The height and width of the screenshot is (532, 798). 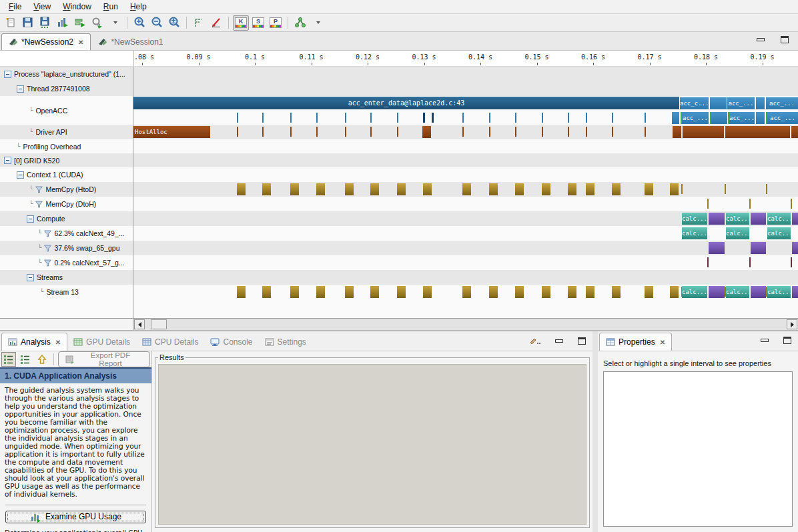 I want to click on back-up-button, so click(x=42, y=359).